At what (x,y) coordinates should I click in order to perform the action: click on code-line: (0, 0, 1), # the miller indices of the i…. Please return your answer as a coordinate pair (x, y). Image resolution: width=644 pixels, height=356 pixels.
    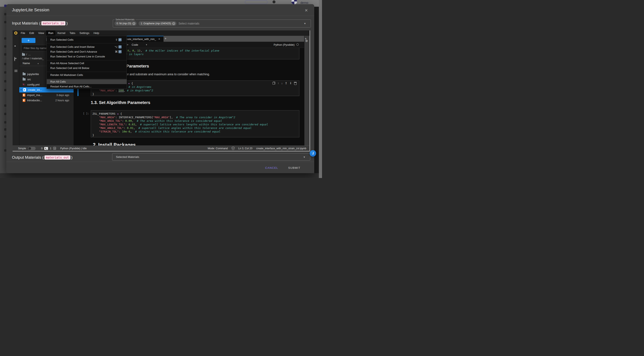
    Looking at the image, I should click on (212, 50).